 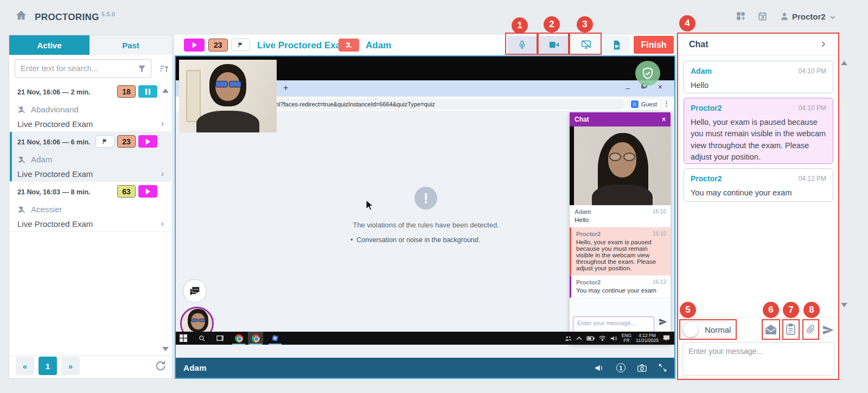 What do you see at coordinates (617, 45) in the screenshot?
I see `recording-file-button` at bounding box center [617, 45].